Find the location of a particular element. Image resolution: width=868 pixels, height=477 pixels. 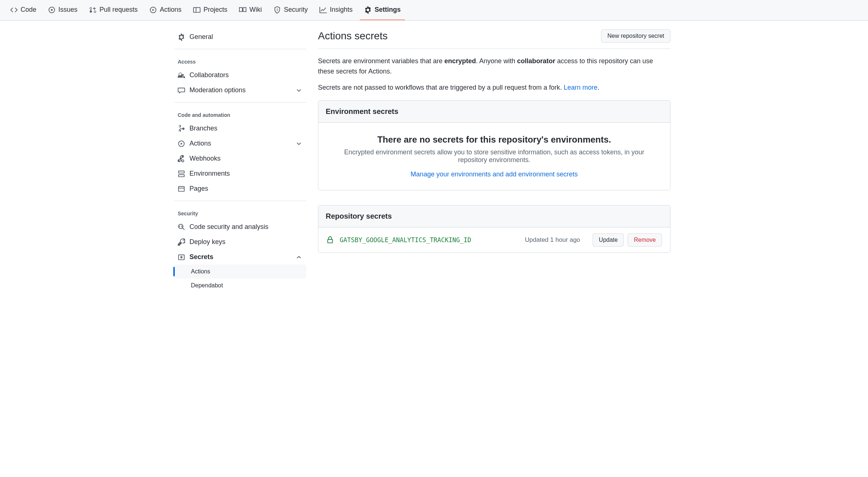

sidebar-item-environments: Environments is located at coordinates (240, 173).